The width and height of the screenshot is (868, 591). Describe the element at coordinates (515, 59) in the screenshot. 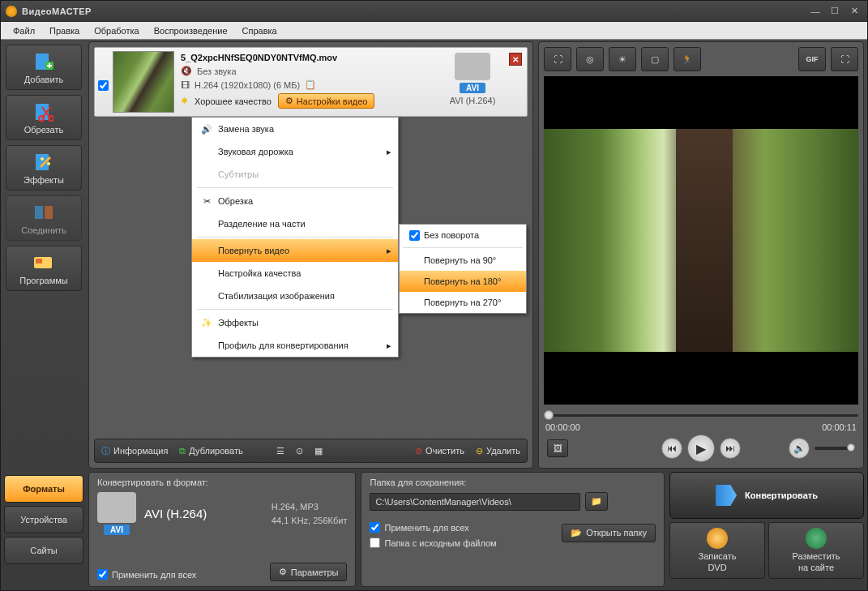

I see `file-remove-button: ✕` at that location.